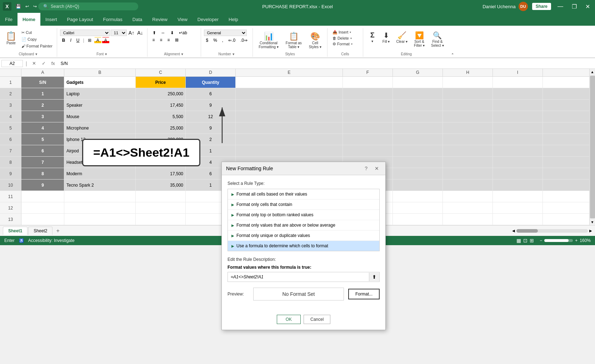 This screenshot has height=364, width=595. Describe the element at coordinates (160, 19) in the screenshot. I see `tab-review: Review` at that location.